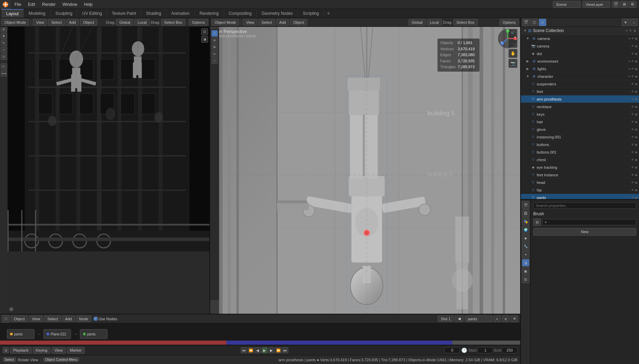 Image resolution: width=639 pixels, height=364 pixels. What do you see at coordinates (580, 99) in the screenshot?
I see `outliner-item-arm-prosthesis: ▽ arm prosthesis 👁 ◉` at bounding box center [580, 99].